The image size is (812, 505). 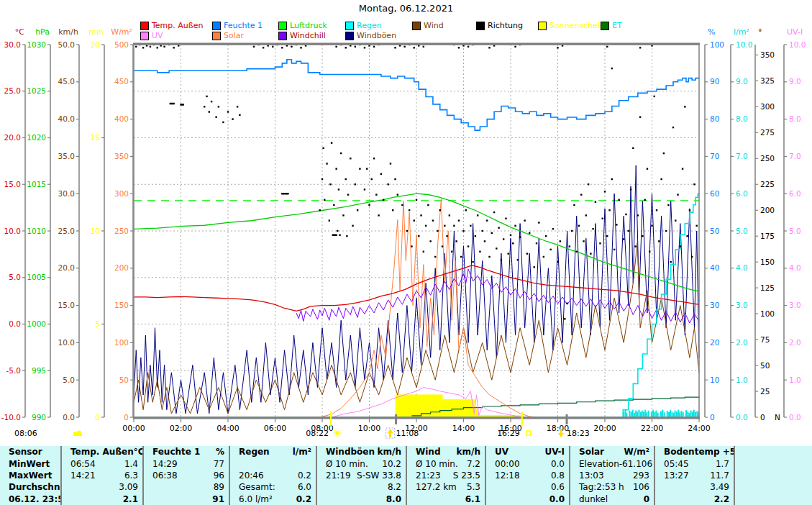 I want to click on table-header-temp-au-en: Temp. Außen°C, so click(x=103, y=452).